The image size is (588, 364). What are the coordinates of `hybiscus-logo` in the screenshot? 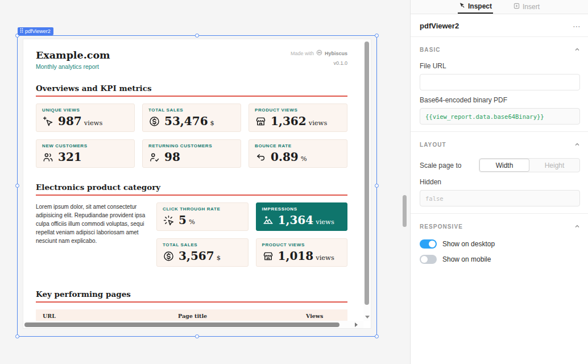 It's located at (320, 53).